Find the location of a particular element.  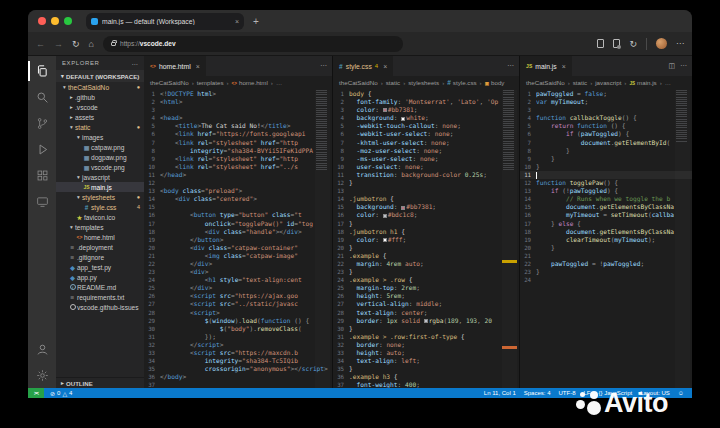

breadcrumb-item: templates is located at coordinates (210, 82).